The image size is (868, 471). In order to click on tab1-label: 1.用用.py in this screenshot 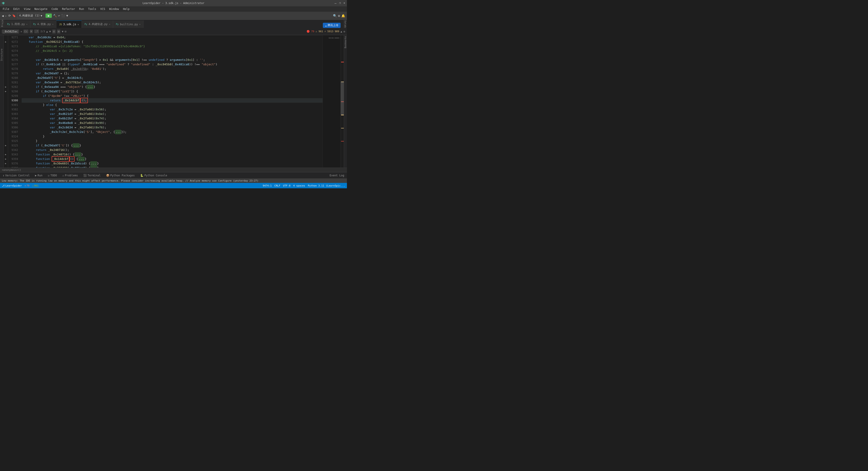, I will do `click(18, 24)`.